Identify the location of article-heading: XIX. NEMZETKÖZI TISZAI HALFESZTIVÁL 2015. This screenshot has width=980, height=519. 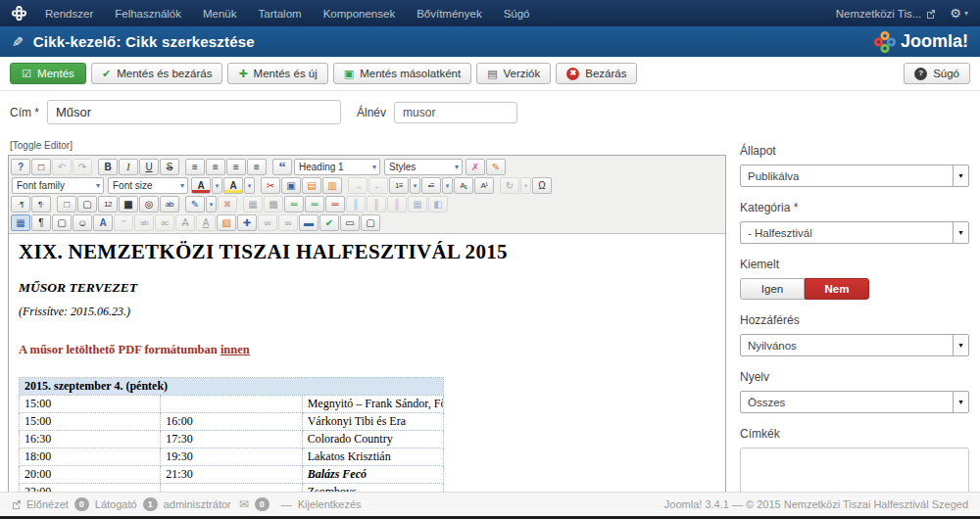
(367, 253).